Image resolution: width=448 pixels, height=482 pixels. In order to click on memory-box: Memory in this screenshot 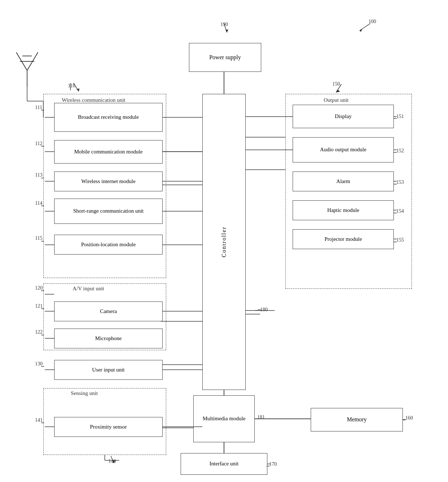, I will do `click(357, 420)`.